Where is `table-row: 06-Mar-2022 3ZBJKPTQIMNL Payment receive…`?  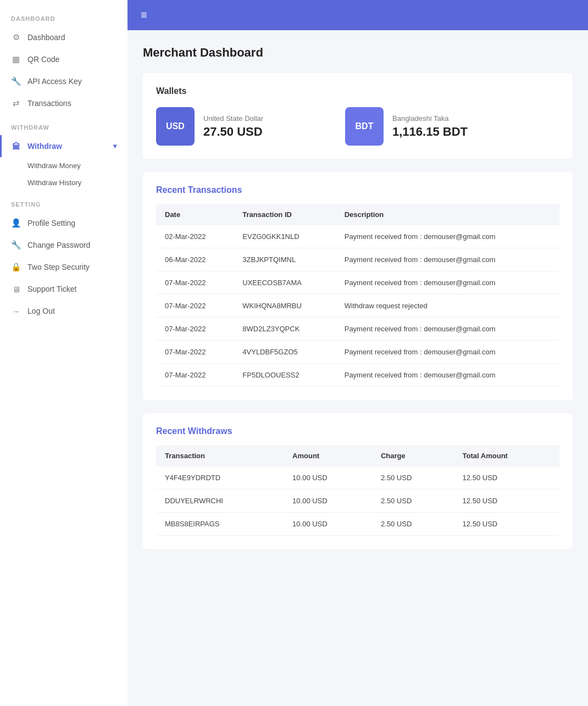
table-row: 06-Mar-2022 3ZBJKPTQIMNL Payment receive… is located at coordinates (358, 260).